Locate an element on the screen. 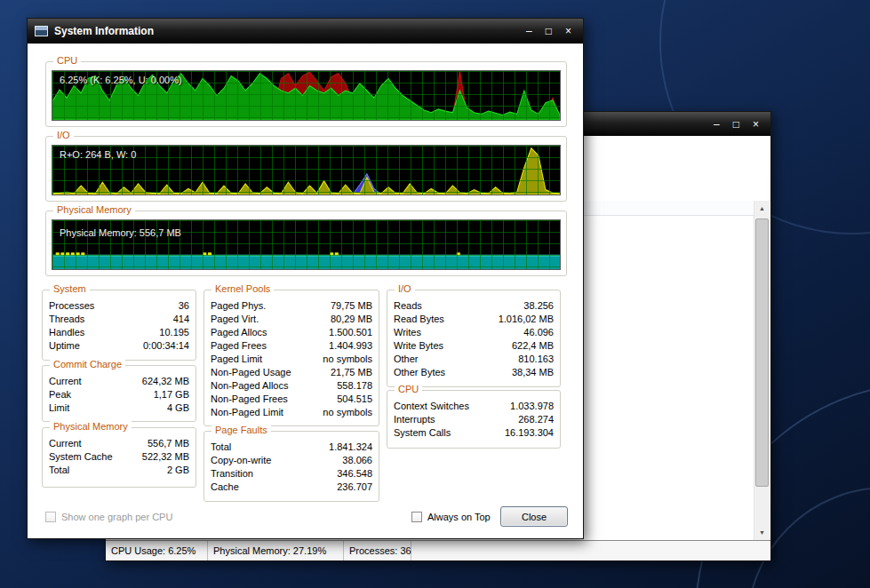 The image size is (870, 588). stat-value: 1.500.501 is located at coordinates (350, 332).